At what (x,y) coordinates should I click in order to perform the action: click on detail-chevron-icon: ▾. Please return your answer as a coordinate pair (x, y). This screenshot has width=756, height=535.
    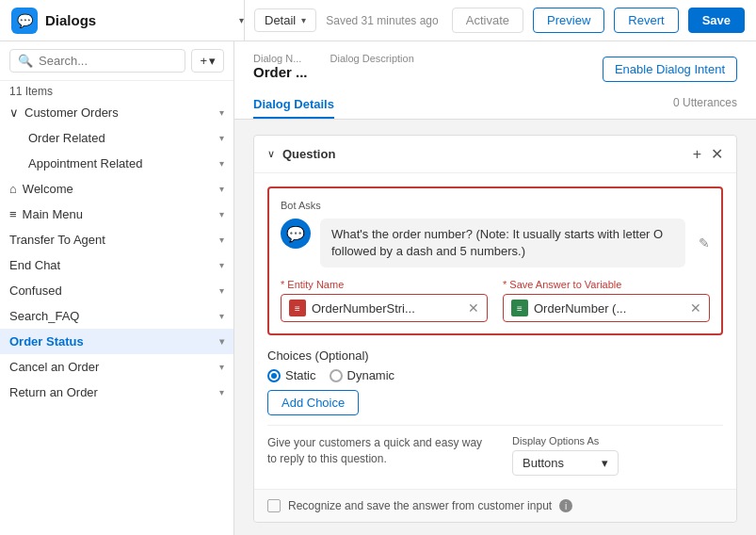
    Looking at the image, I should click on (303, 21).